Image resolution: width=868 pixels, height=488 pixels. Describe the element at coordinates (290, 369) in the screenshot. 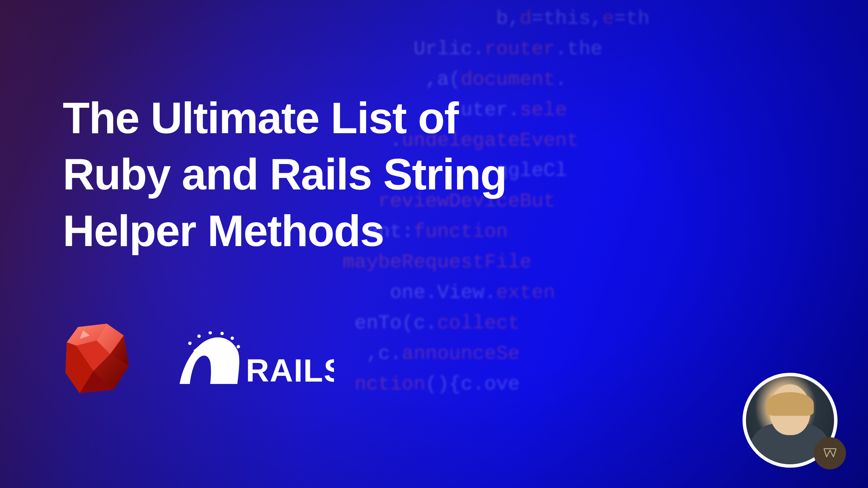

I see `svg-text: RAILS` at that location.